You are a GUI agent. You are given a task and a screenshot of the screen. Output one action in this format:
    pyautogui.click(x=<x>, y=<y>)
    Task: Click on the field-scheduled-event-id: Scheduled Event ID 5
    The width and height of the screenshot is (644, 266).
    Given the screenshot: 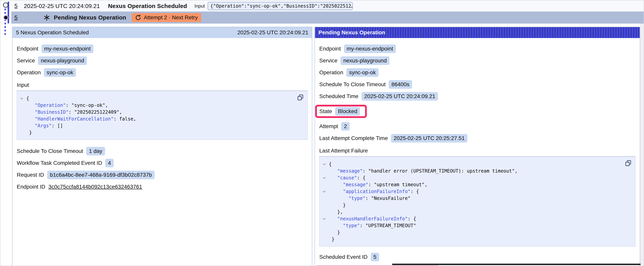 What is the action you would take?
    pyautogui.click(x=478, y=257)
    